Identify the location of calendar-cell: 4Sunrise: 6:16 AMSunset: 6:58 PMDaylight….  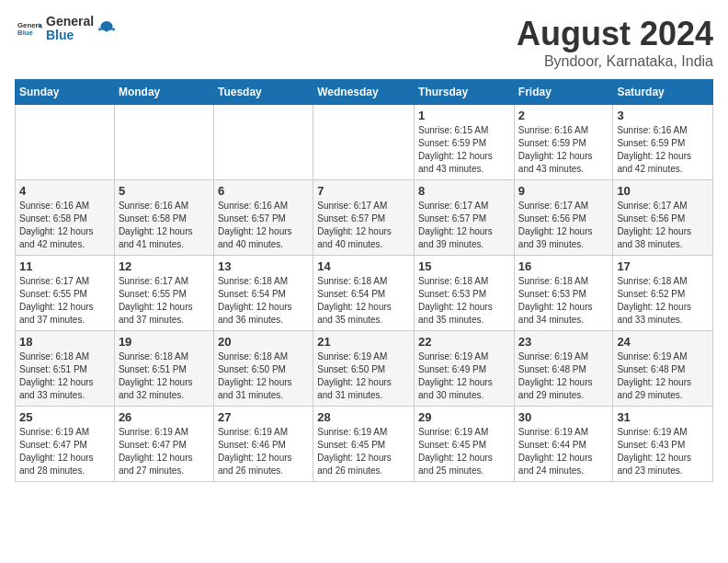
(65, 218).